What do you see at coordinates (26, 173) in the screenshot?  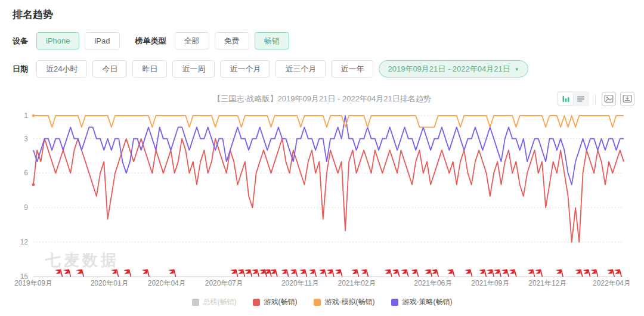 I see `y-axis-tick-label: 6` at bounding box center [26, 173].